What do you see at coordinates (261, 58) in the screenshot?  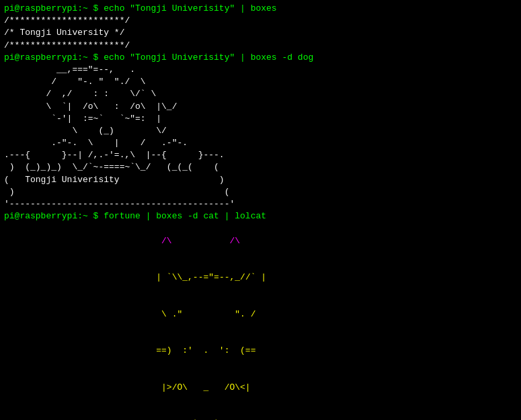 I see `command-line-2: pi@raspberrypi:~ $ echo "Tongji Univeris…` at bounding box center [261, 58].